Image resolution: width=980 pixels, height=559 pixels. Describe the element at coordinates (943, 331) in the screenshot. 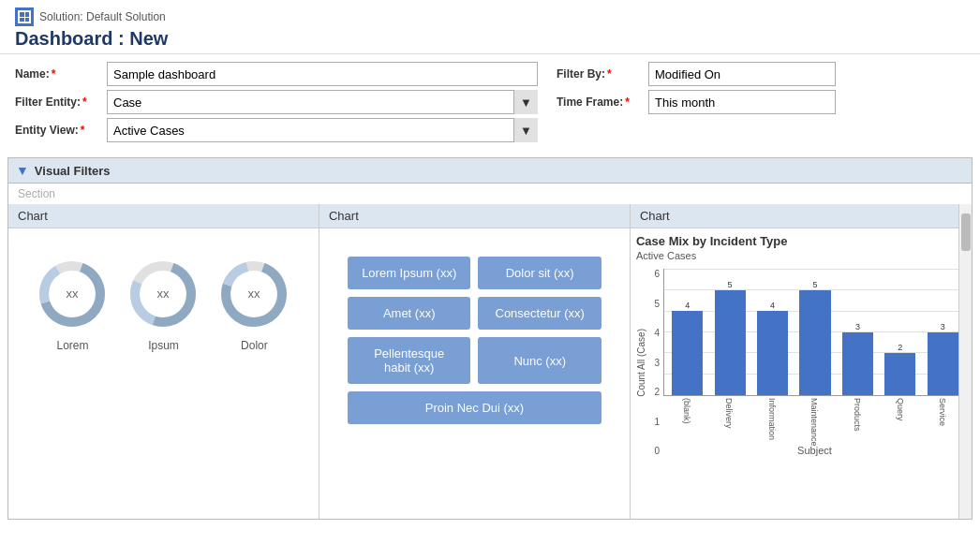

I see `bar-group-service: 3` at that location.